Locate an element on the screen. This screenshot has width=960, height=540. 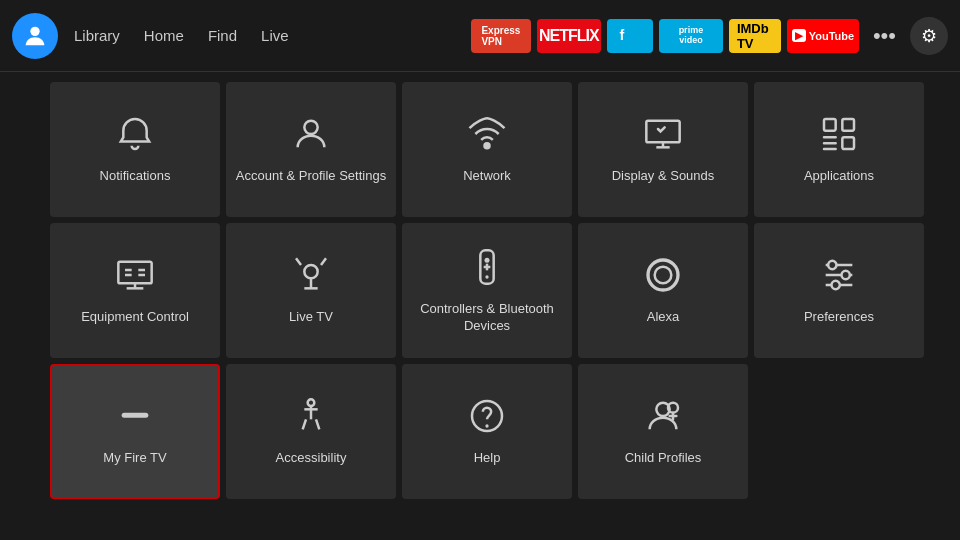
remote-icon is located at coordinates (487, 269).